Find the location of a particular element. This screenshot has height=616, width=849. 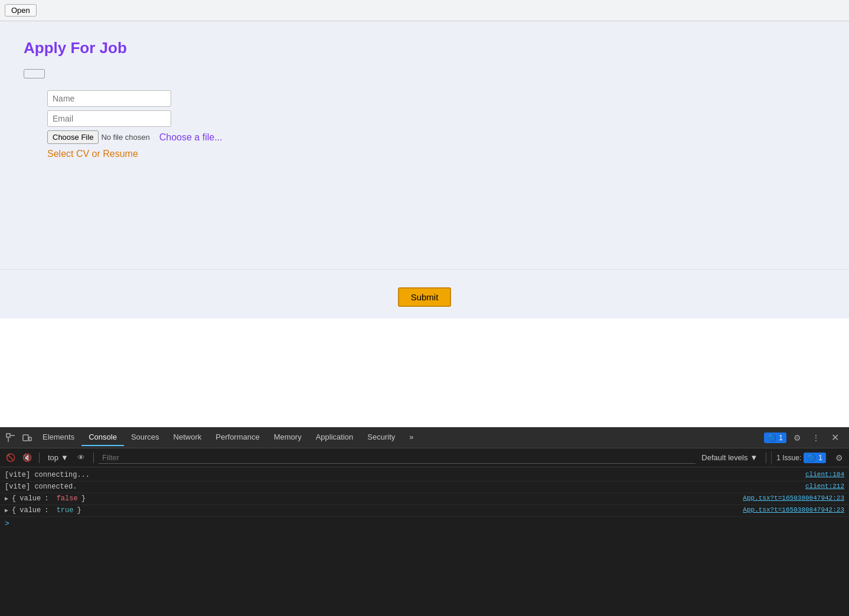

issues-icon: 🔵 is located at coordinates (772, 438).